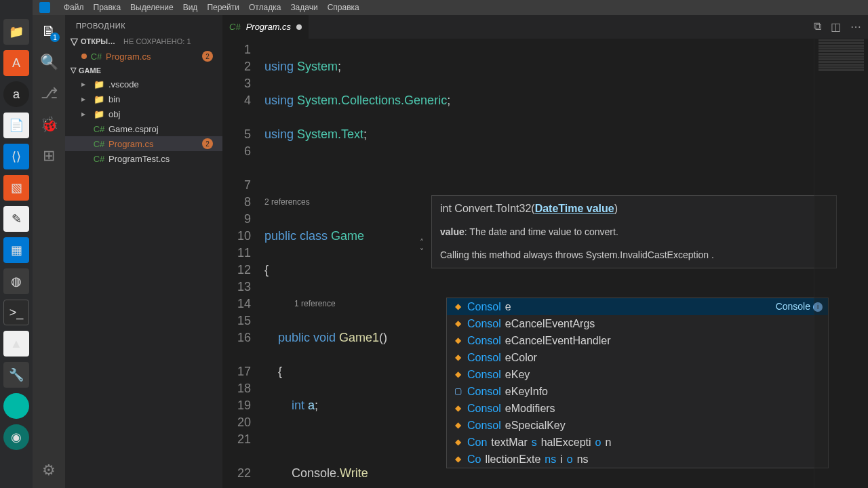 Image resolution: width=868 pixels, height=488 pixels. What do you see at coordinates (634, 209) in the screenshot?
I see `signature-text: int Convert.ToInt32(DateTime value)` at bounding box center [634, 209].